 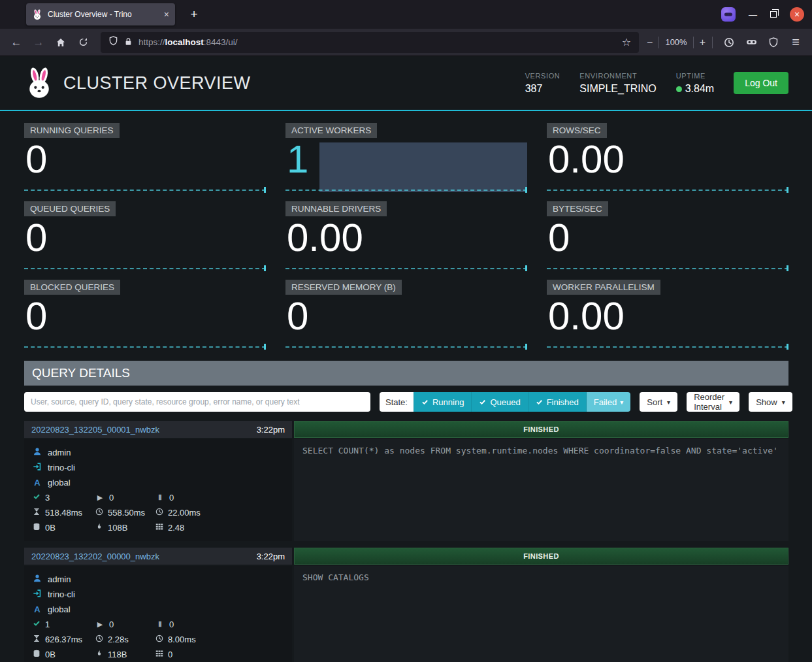 I want to click on environment-stat: ENVIRONMENT SIMPLE_TRINO, so click(x=618, y=84).